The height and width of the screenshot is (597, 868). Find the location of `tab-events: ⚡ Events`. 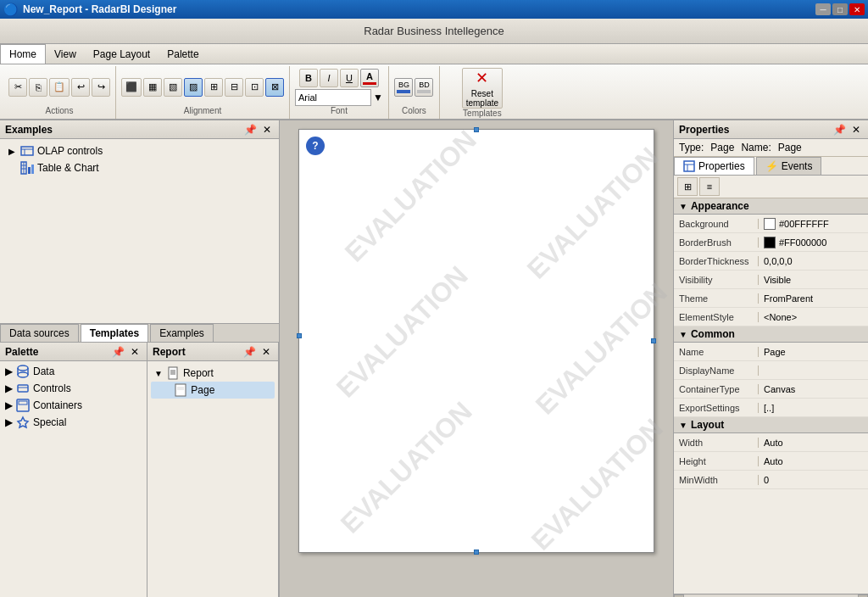

tab-events: ⚡ Events is located at coordinates (789, 166).